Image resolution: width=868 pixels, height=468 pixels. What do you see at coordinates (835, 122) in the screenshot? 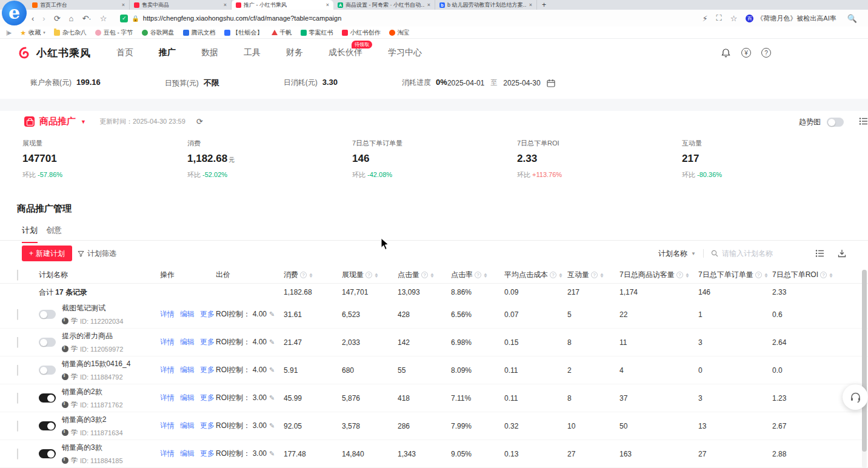
I see `trend-toggle` at bounding box center [835, 122].